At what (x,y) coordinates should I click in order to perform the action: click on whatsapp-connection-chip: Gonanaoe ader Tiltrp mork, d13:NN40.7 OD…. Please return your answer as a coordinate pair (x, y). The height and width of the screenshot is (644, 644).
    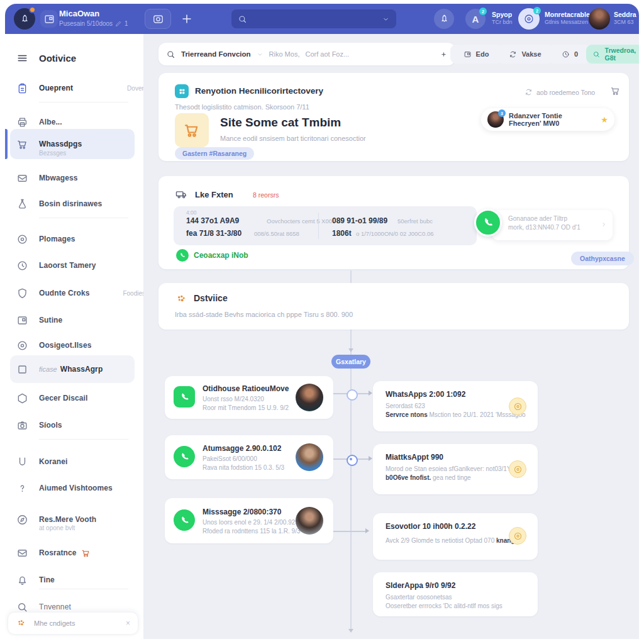
    Looking at the image, I should click on (552, 225).